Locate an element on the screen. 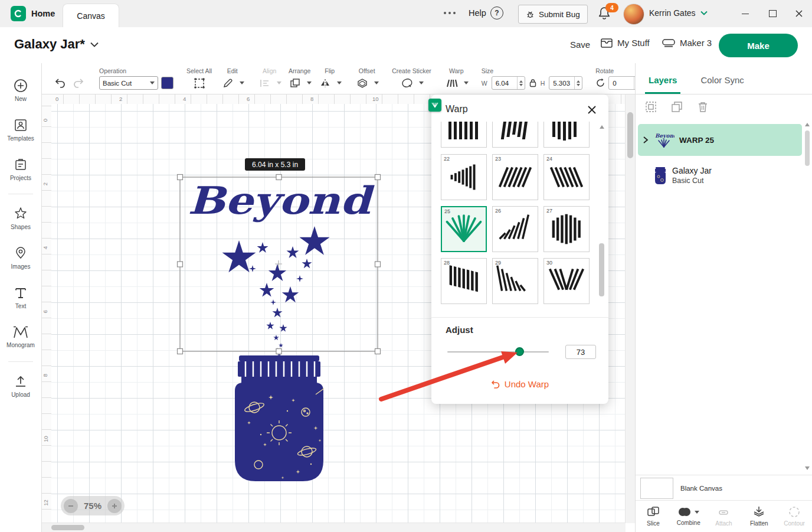 The height and width of the screenshot is (532, 812). warp-panel: Warp 22 23 24 is located at coordinates (520, 249).